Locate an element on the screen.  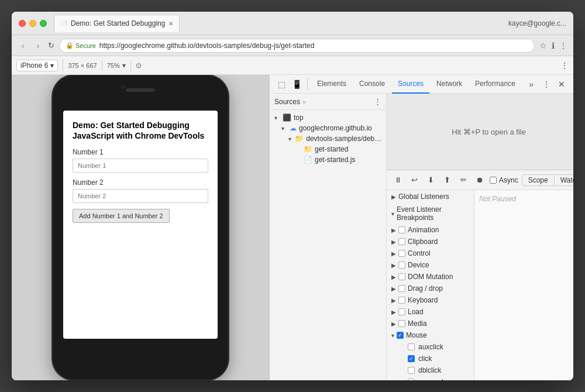
device-selector: iPhone 6 ▾ is located at coordinates (37, 66).